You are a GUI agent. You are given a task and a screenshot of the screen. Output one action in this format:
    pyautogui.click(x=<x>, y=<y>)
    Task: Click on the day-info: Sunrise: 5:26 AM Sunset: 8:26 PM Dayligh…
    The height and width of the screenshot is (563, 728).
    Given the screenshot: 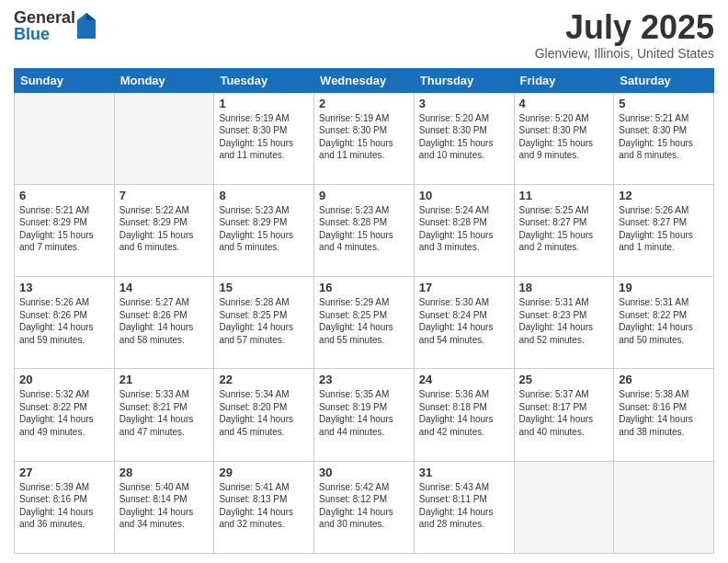 What is the action you would take?
    pyautogui.click(x=64, y=321)
    